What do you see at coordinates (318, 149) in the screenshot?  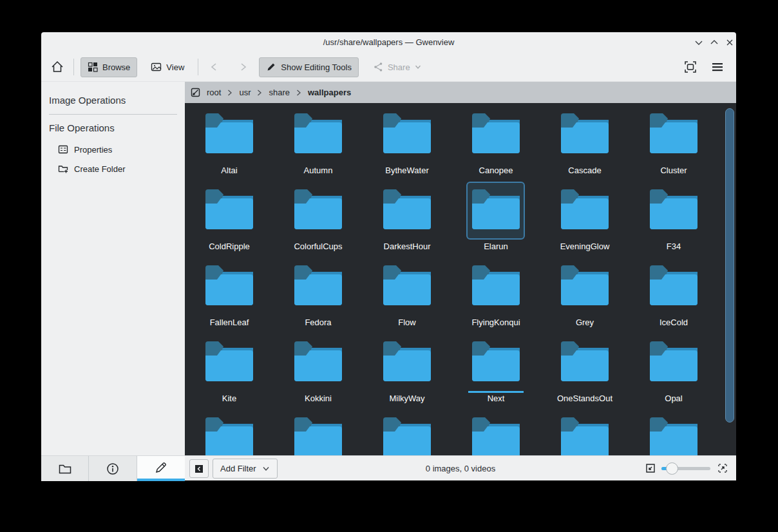 I see `folder-item: Autumn` at bounding box center [318, 149].